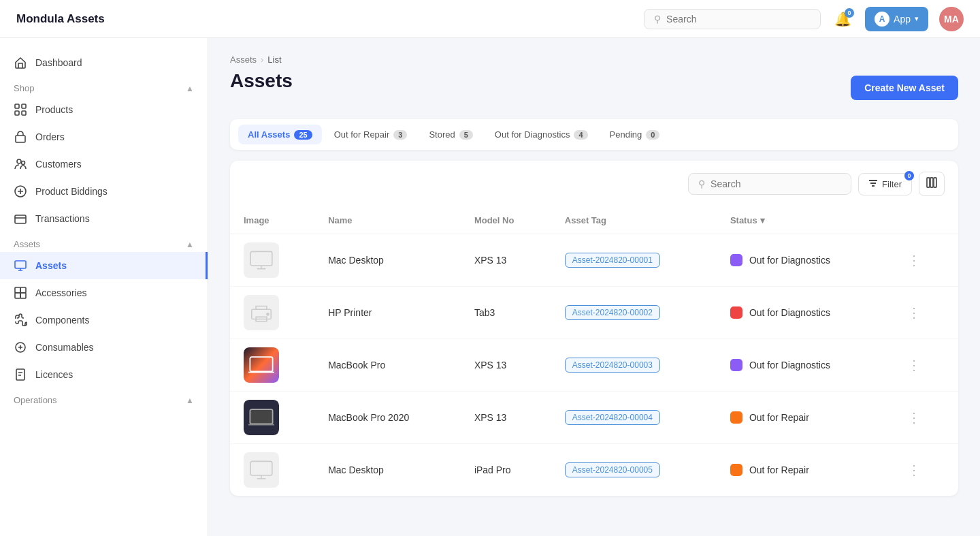 The height and width of the screenshot is (536, 980). Describe the element at coordinates (61, 19) in the screenshot. I see `app-logo: Mondula Assets` at that location.